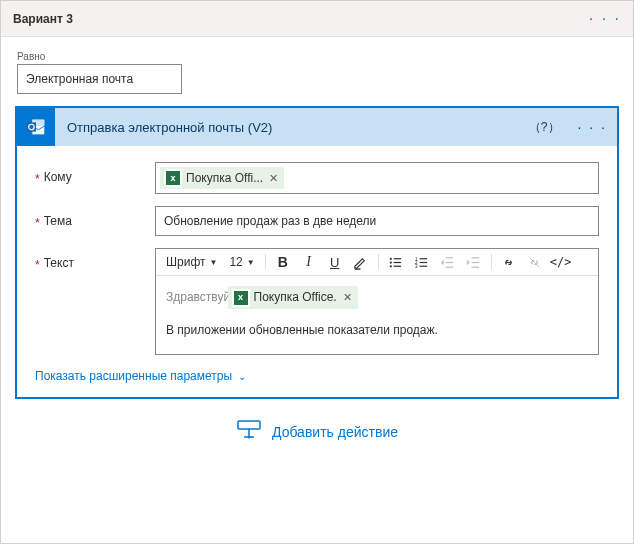 The height and width of the screenshot is (544, 634). Describe the element at coordinates (224, 178) in the screenshot. I see `to-chip-label: Покупка Offi...` at that location.